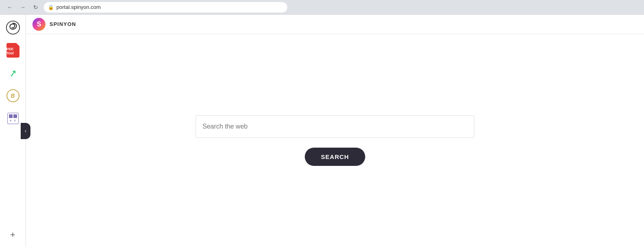 This screenshot has width=644, height=247. I want to click on sidebar-item-arrow: ➚, so click(13, 73).